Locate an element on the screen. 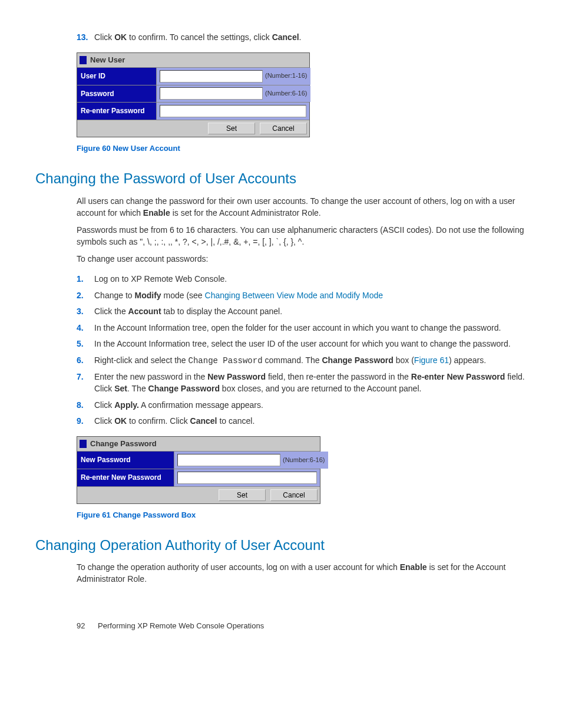  step-2: Change to Modify mode (see Changing Betw… is located at coordinates (302, 296).